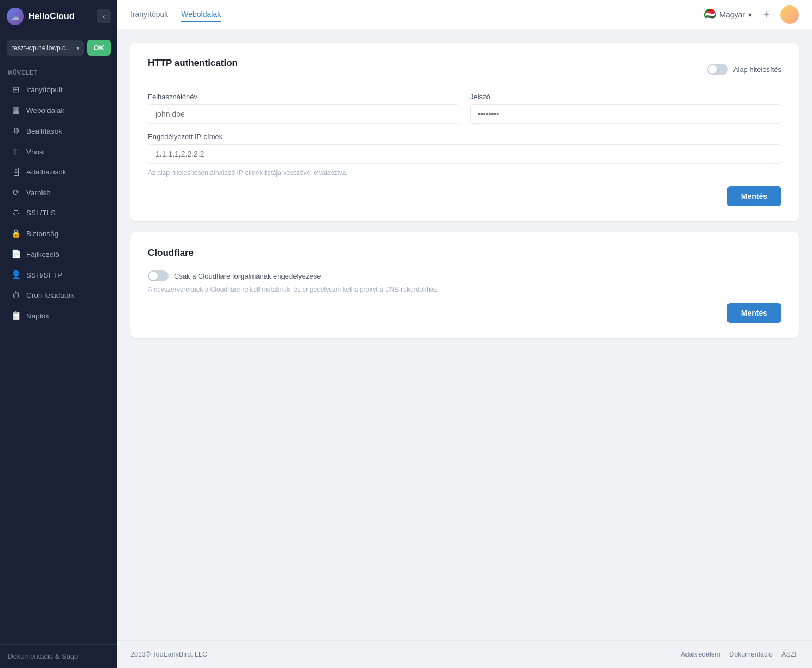 The height and width of the screenshot is (668, 812). What do you see at coordinates (41, 213) in the screenshot?
I see `sidebar-item-label: SSL/TLS` at bounding box center [41, 213].